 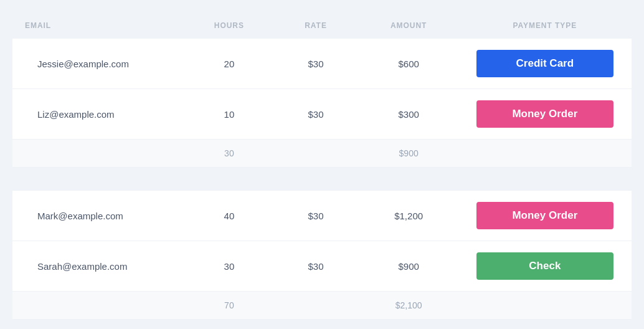 I want to click on header-payment-type: Payment Type, so click(x=545, y=26).